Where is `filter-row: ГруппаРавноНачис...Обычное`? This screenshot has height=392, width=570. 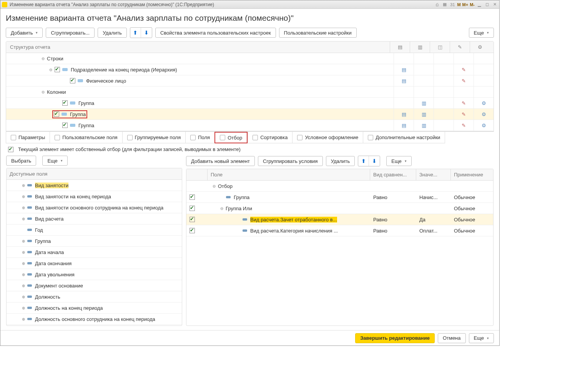 filter-row: ГруппаРавноНачис...Обычное is located at coordinates (340, 198).